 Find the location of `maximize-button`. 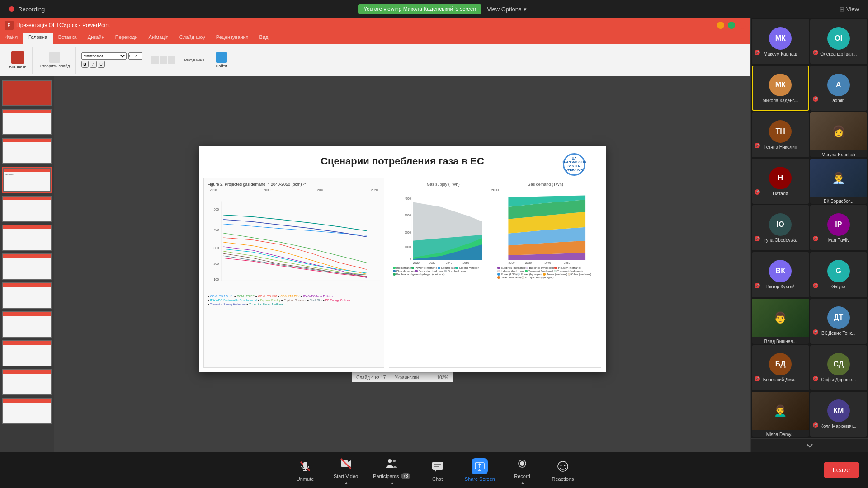

maximize-button is located at coordinates (731, 25).